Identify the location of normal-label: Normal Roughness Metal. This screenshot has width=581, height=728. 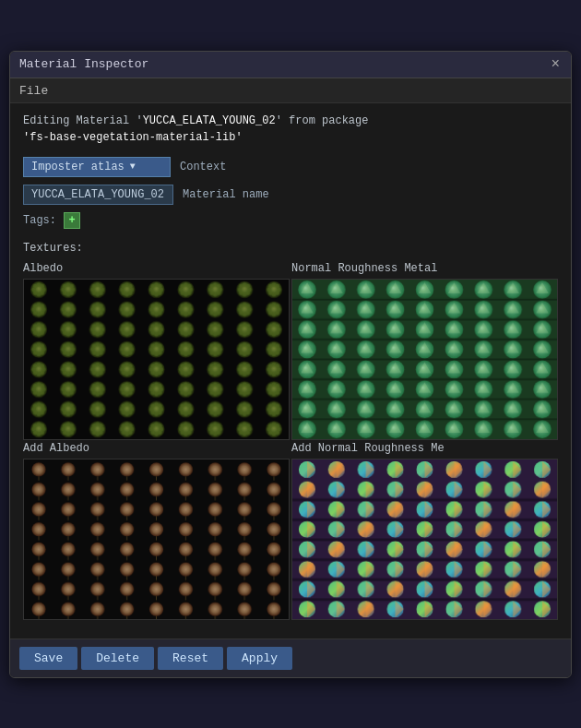
(424, 269).